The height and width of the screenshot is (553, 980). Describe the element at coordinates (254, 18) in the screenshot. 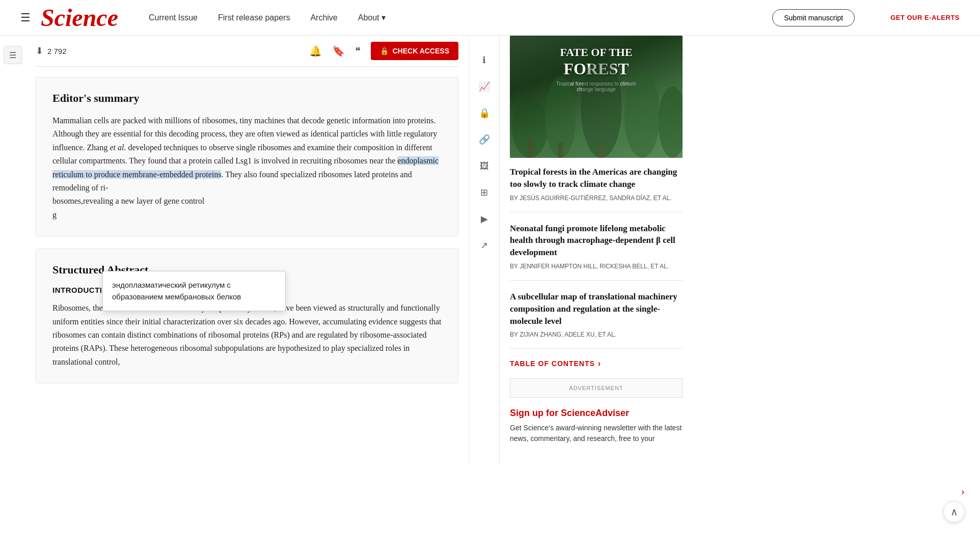

I see `nav-first-release: First release papers` at that location.